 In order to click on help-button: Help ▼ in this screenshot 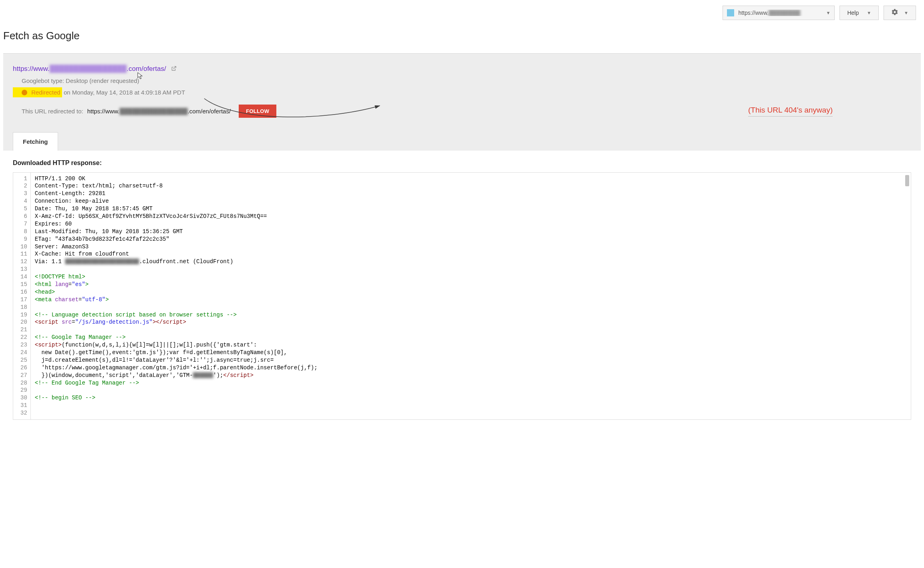, I will do `click(859, 13)`.